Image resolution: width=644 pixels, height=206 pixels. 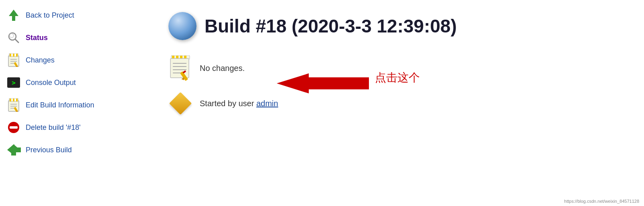 What do you see at coordinates (49, 150) in the screenshot?
I see `sidebar-previous-label: Previous Build` at bounding box center [49, 150].